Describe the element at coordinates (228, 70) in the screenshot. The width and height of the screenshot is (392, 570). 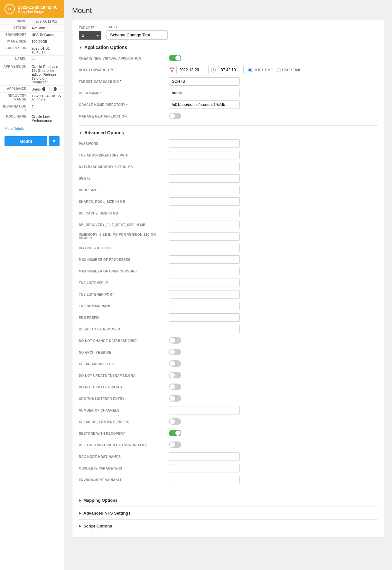
I see `roll-forward-time-row: ROLL FORWARD TIME 📅 🕐 HOST TIME` at that location.